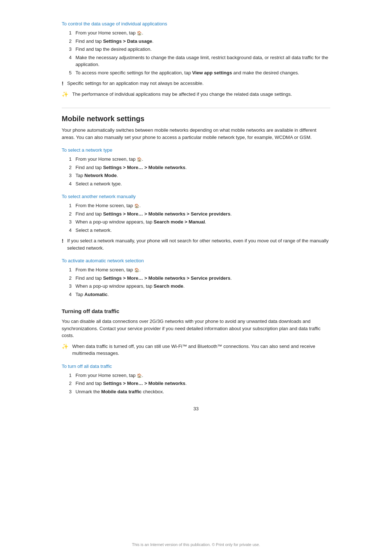  What do you see at coordinates (200, 61) in the screenshot?
I see `list-item: Make the necessary adjustments to change…` at bounding box center [200, 61].